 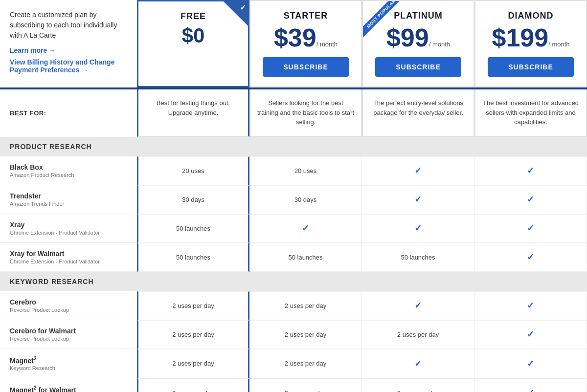 What do you see at coordinates (418, 171) in the screenshot?
I see `feature-cell-black-box-platinum: ✓` at bounding box center [418, 171].